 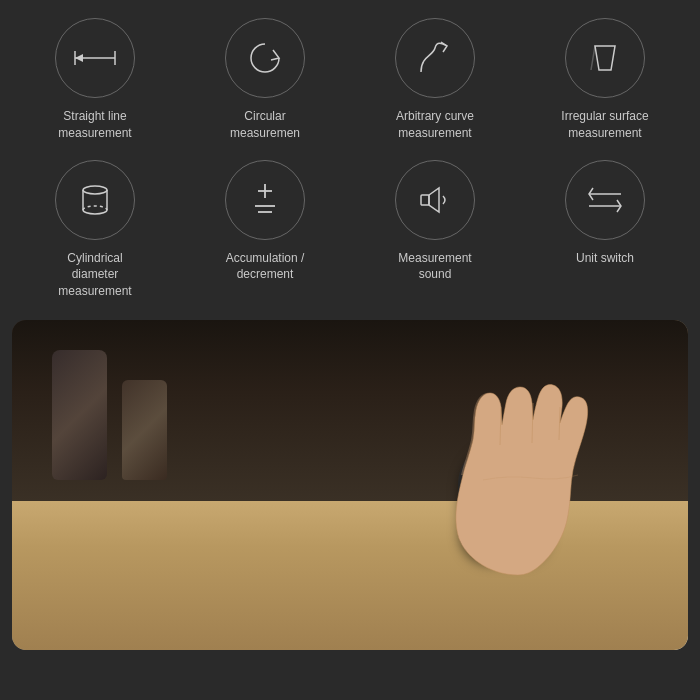 What do you see at coordinates (605, 230) in the screenshot?
I see `feature-unit-switch: Unit switch` at bounding box center [605, 230].